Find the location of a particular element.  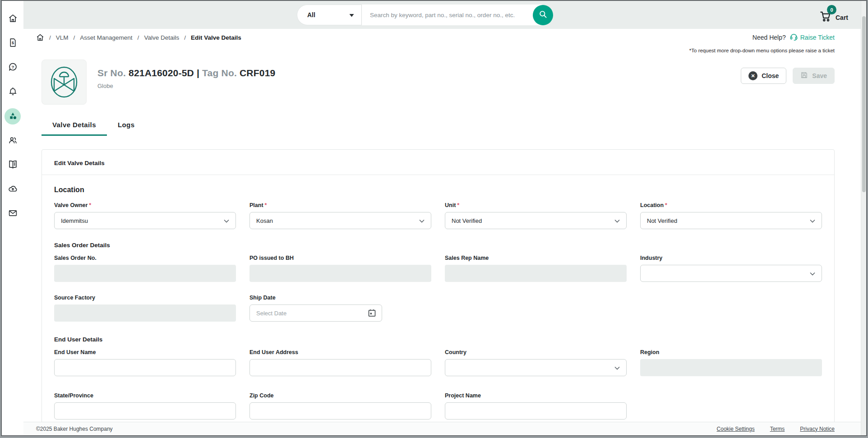

footer: ©2025 Baker Hughes Company Cookie Settin… is located at coordinates (442, 429).